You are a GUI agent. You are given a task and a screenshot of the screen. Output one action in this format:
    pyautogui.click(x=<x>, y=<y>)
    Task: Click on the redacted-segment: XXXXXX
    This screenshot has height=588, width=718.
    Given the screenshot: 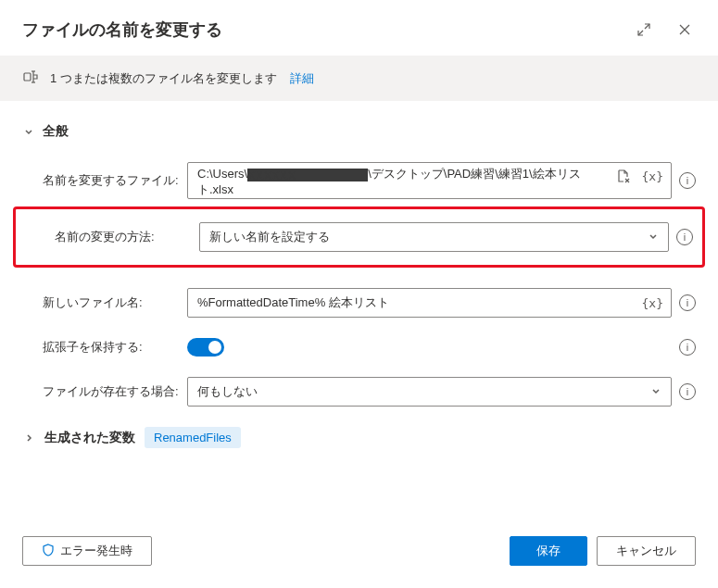 What is the action you would take?
    pyautogui.click(x=308, y=175)
    